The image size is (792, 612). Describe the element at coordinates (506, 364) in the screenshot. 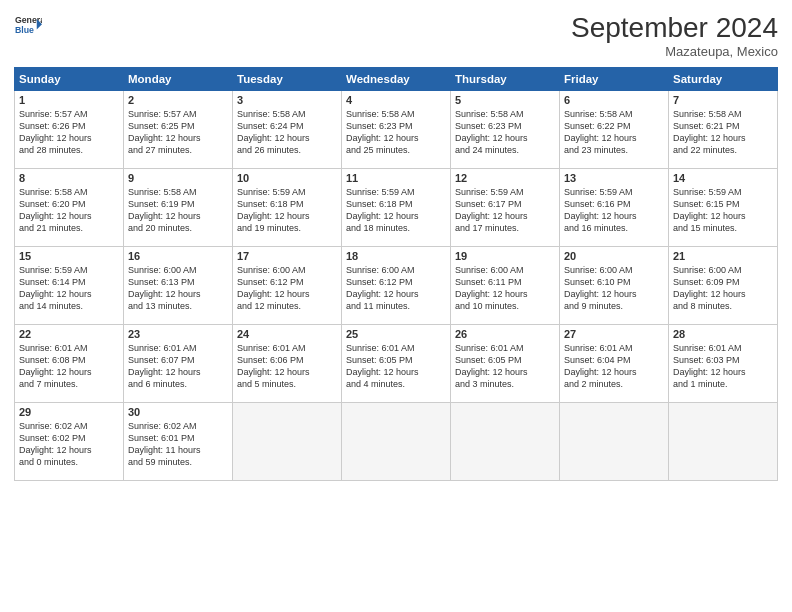

I see `day-cell: 26Sunrise: 6:01 AMSunset: 6:05 PMDayligh…` at that location.